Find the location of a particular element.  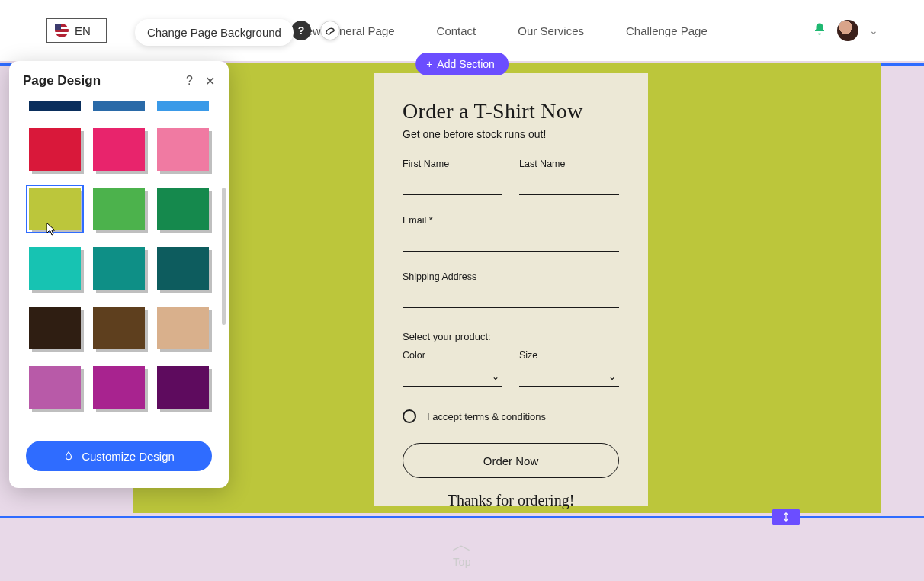

customize-design-label: Customize Design is located at coordinates (128, 456).